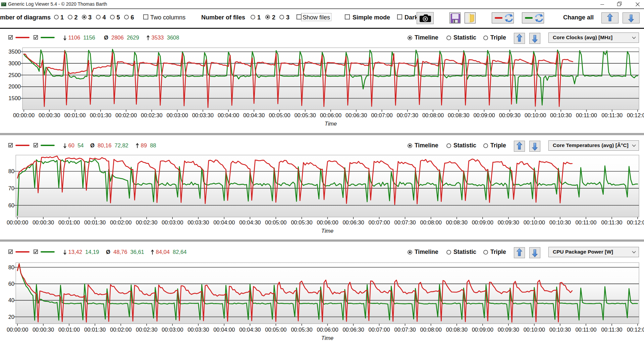 This screenshot has height=348, width=644. Describe the element at coordinates (15, 52) in the screenshot. I see `svg-text: 3500` at that location.